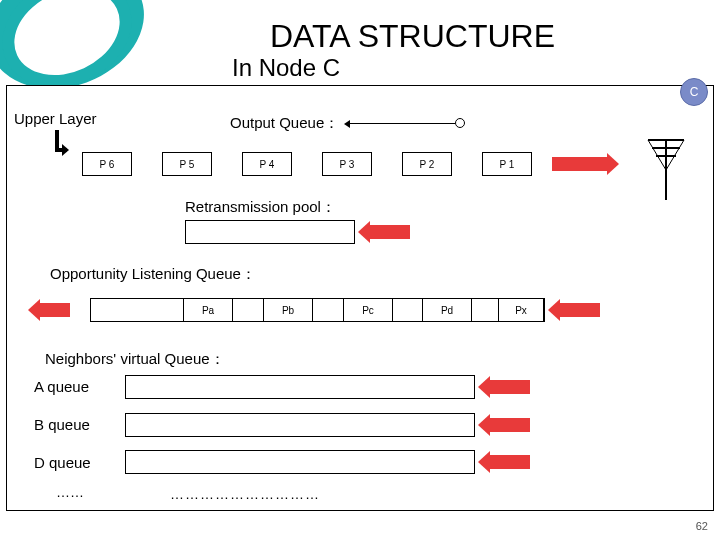 Image resolution: width=720 pixels, height=540 pixels. Describe the element at coordinates (70, 492) in the screenshot. I see `ellipsis-label: ……` at that location.